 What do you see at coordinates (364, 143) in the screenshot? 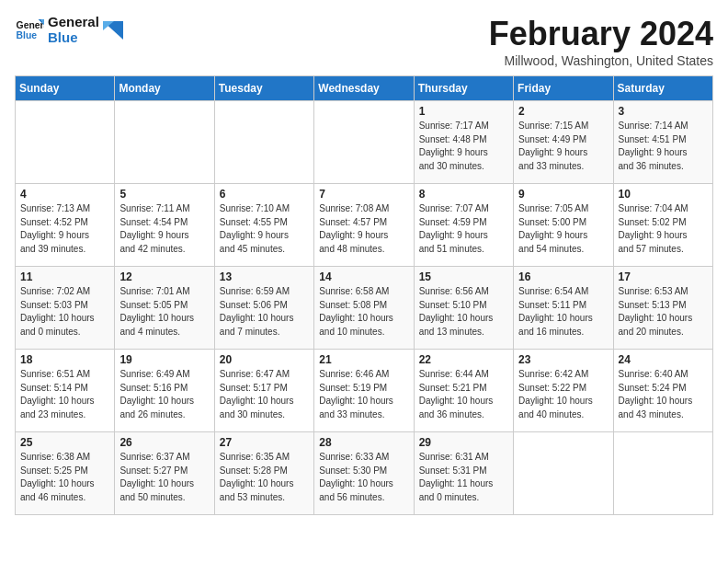
I see `week-row-1: 1Sunrise: 7:17 AM Sunset: 4:48 PM Daylig…` at bounding box center [364, 143].